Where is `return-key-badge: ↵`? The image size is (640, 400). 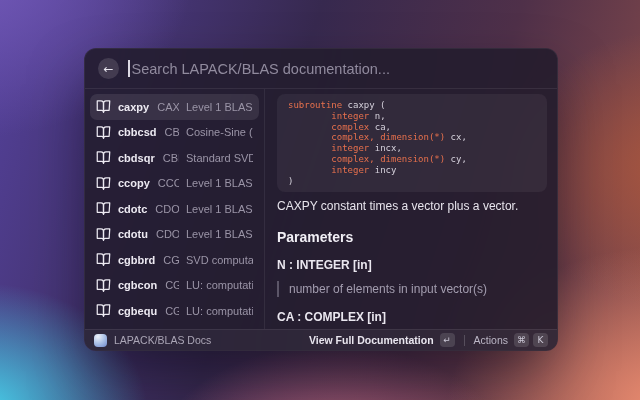
return-key-badge: ↵ is located at coordinates (448, 340).